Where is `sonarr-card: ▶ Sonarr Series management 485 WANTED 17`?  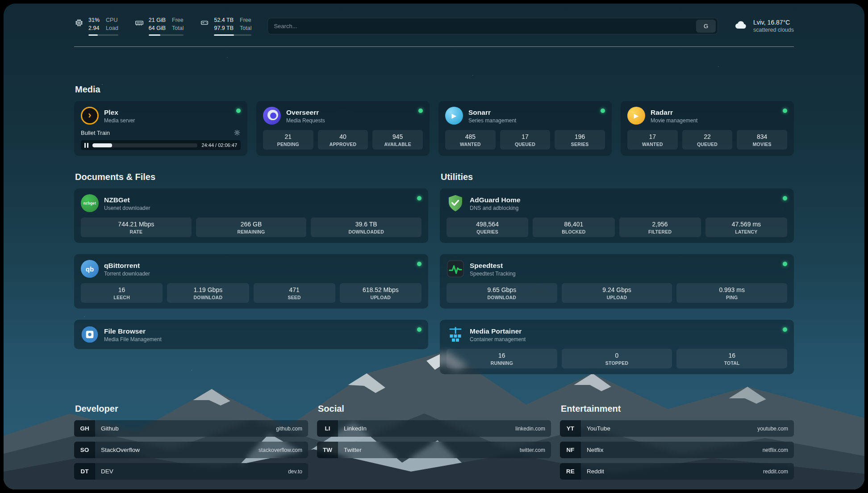 sonarr-card: ▶ Sonarr Series management 485 WANTED 17 is located at coordinates (525, 129).